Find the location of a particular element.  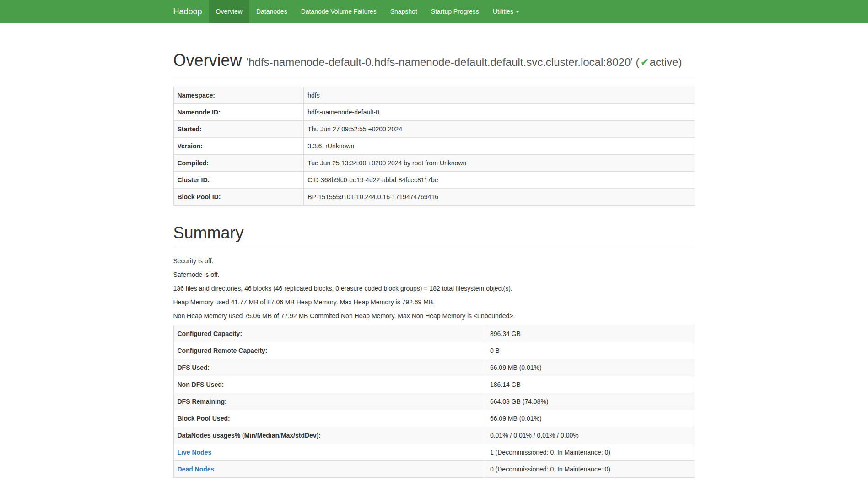

active-check-icon: ✔ is located at coordinates (645, 62).